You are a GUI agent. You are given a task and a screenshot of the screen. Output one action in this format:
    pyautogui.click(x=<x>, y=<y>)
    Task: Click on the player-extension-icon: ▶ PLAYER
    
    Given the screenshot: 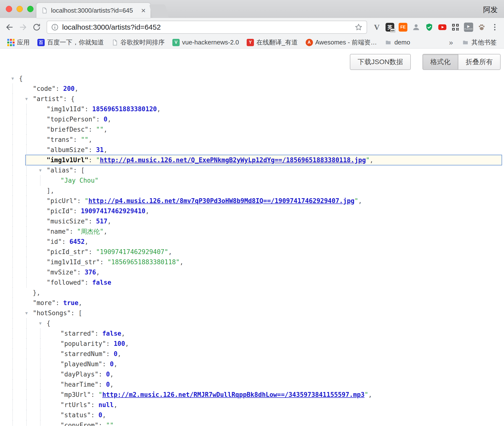 What is the action you would take?
    pyautogui.click(x=469, y=27)
    